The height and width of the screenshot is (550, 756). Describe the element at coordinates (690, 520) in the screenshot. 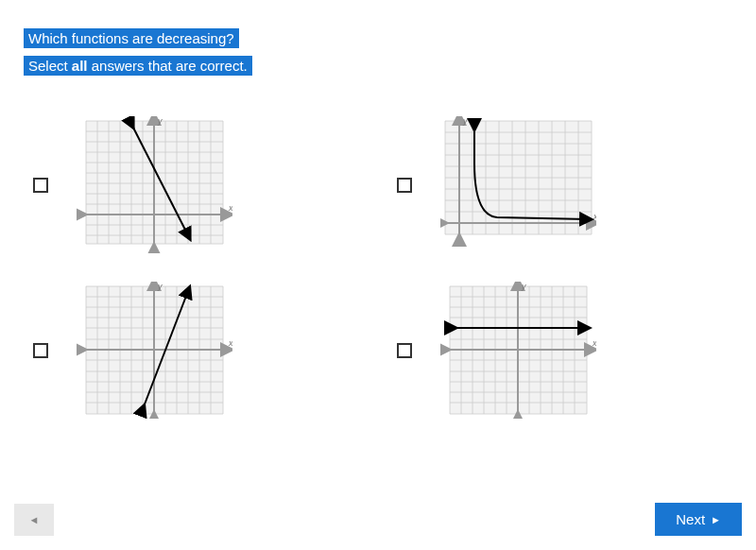

I see `next-label: Next` at that location.